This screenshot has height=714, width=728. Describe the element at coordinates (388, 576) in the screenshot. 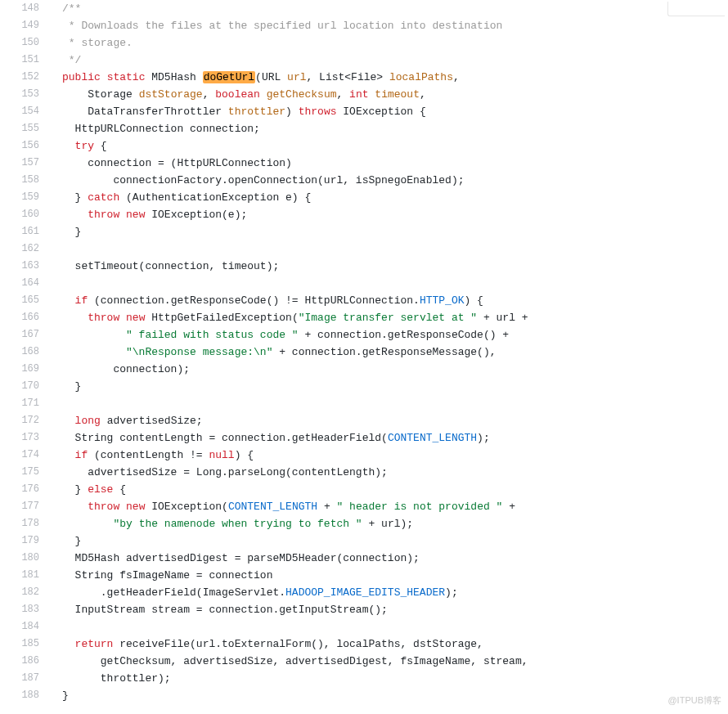

I see `code-content: String fsImageName = connection` at that location.